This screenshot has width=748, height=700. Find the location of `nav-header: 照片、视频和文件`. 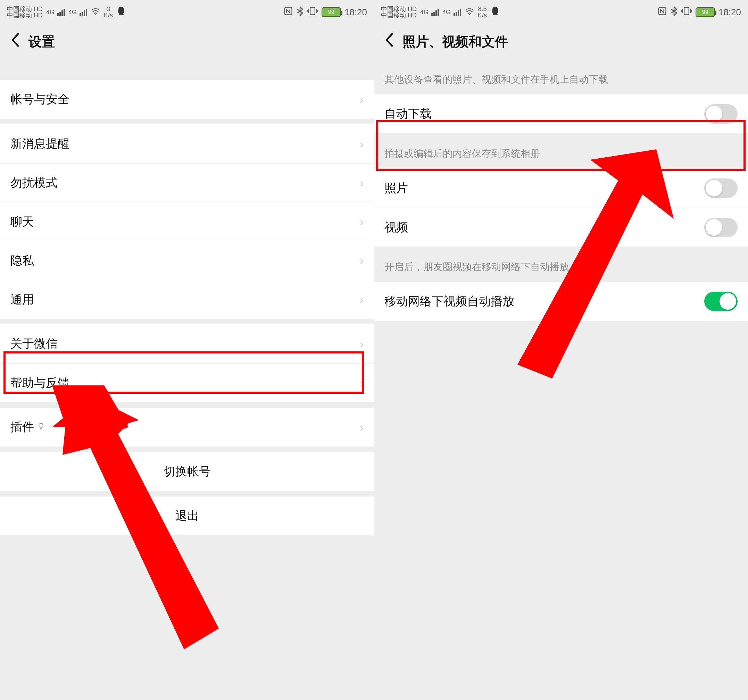

nav-header: 照片、视频和文件 is located at coordinates (561, 42).